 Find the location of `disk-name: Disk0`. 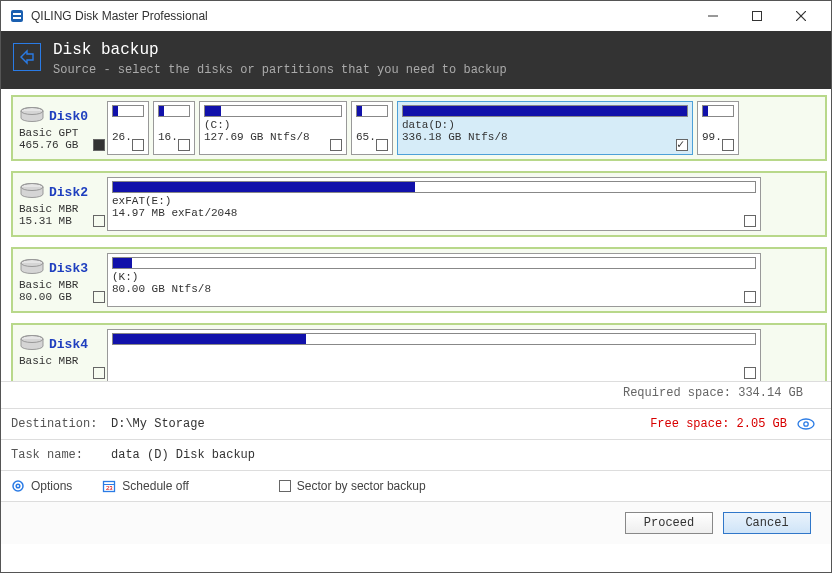

disk-name: Disk0 is located at coordinates (68, 116).